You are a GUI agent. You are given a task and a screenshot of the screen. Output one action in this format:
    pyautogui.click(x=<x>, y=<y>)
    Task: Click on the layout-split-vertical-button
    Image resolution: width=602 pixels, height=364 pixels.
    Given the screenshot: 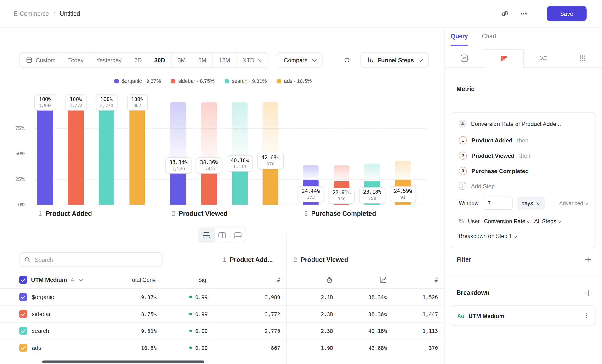 What is the action you would take?
    pyautogui.click(x=222, y=235)
    